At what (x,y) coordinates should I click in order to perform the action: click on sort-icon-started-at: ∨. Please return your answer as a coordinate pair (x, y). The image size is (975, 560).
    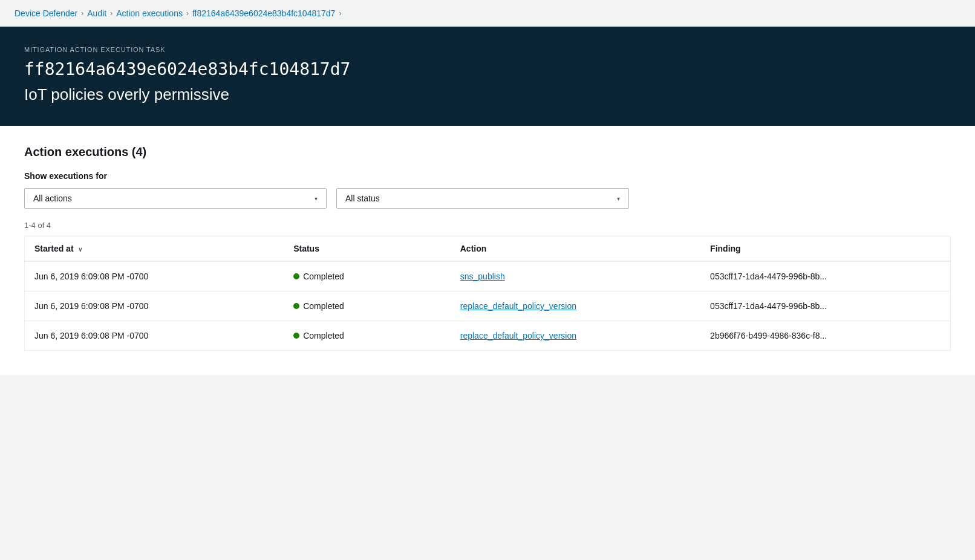
    Looking at the image, I should click on (80, 249).